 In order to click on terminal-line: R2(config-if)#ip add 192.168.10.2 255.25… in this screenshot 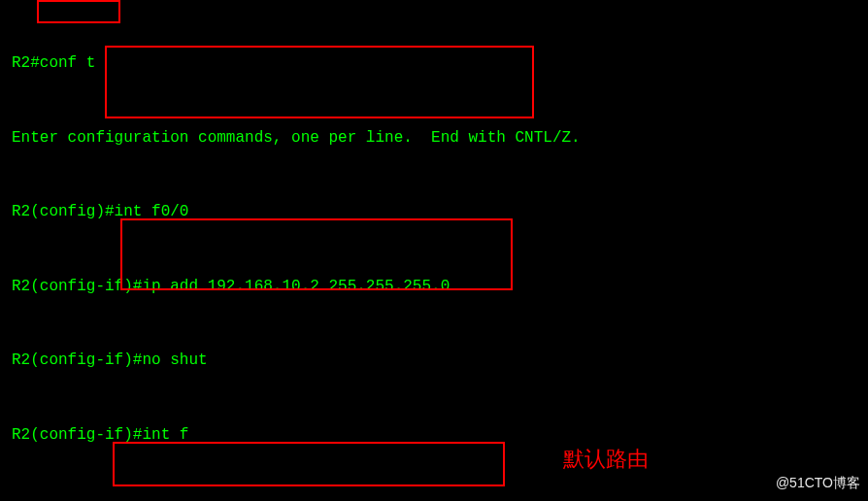, I will do `click(437, 287)`.